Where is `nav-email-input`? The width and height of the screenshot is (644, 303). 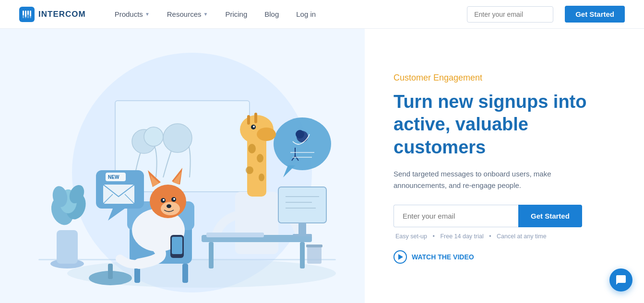
nav-email-input is located at coordinates (510, 14).